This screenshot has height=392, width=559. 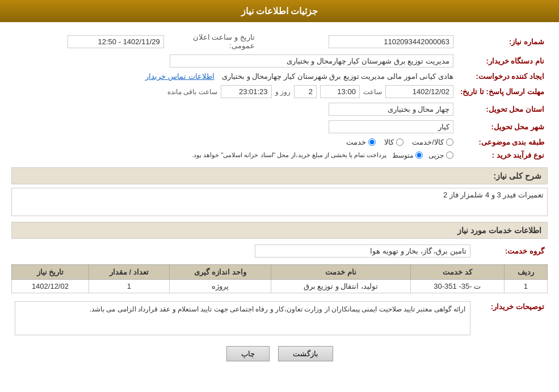 I want to click on buttons-row: بازگشت چاپ, so click(x=279, y=354).